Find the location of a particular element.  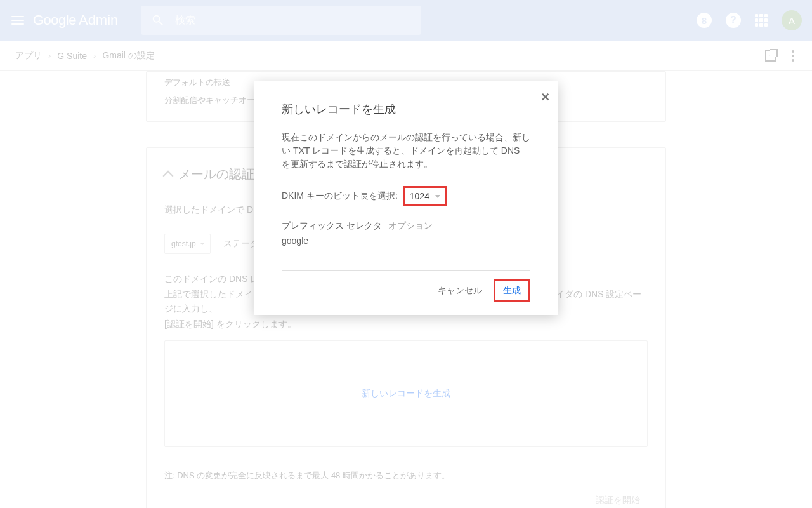

dkim-bit-label: DKIM キーのビット長を選択: is located at coordinates (340, 196).